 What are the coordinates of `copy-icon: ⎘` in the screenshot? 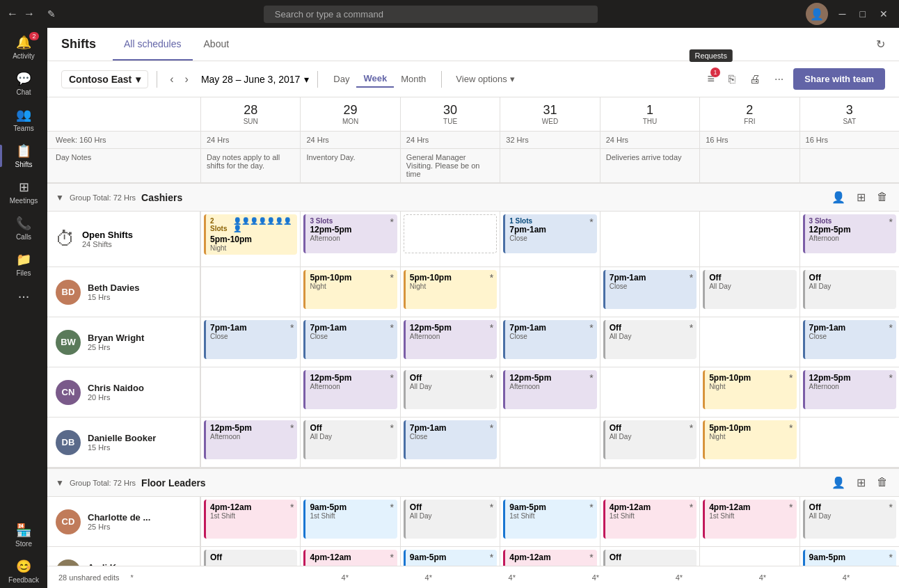 It's located at (732, 79).